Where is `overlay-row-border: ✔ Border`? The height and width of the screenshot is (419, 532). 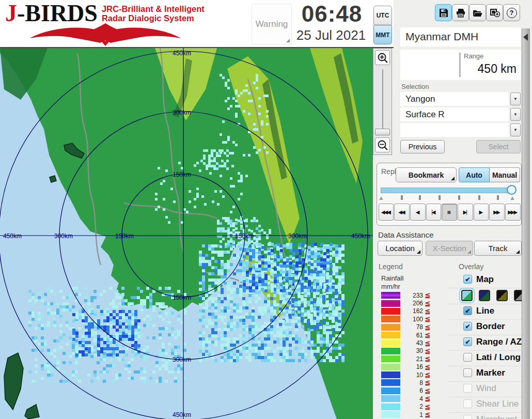 overlay-row-border: ✔ Border is located at coordinates (485, 328).